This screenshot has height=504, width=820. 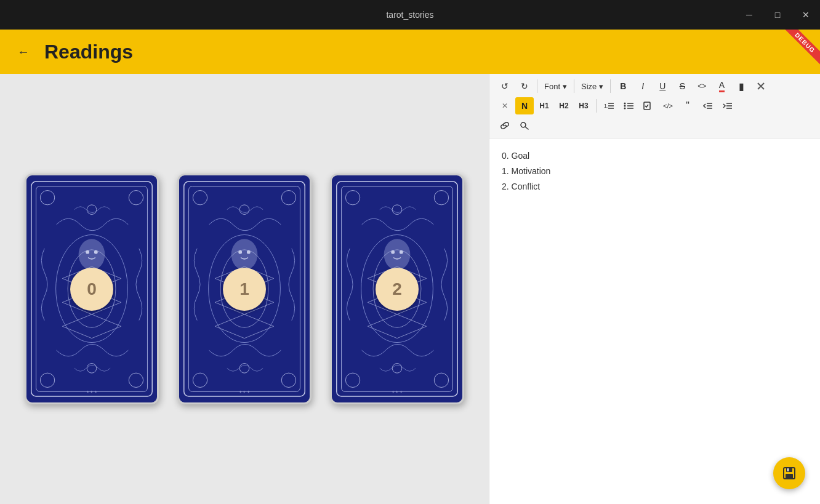 What do you see at coordinates (565, 86) in the screenshot?
I see `font-dropdown-icon: ▾` at bounding box center [565, 86].